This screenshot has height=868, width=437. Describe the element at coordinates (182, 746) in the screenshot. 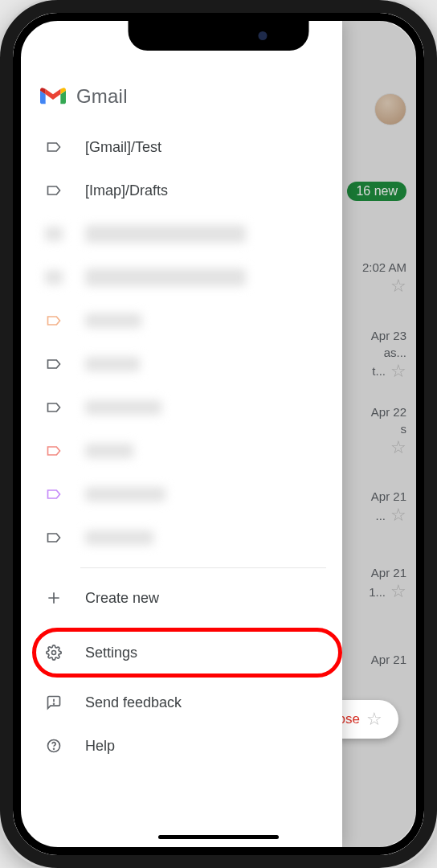

I see `help-button: Help` at that location.